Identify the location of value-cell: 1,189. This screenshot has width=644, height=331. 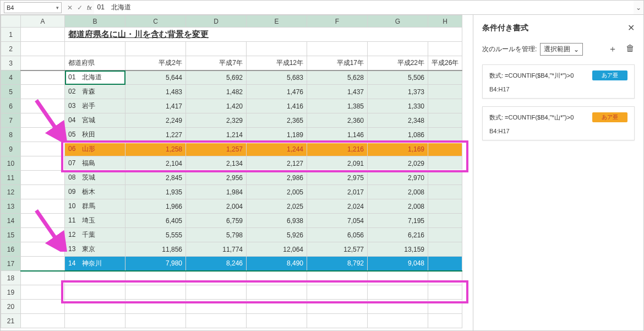
(277, 135).